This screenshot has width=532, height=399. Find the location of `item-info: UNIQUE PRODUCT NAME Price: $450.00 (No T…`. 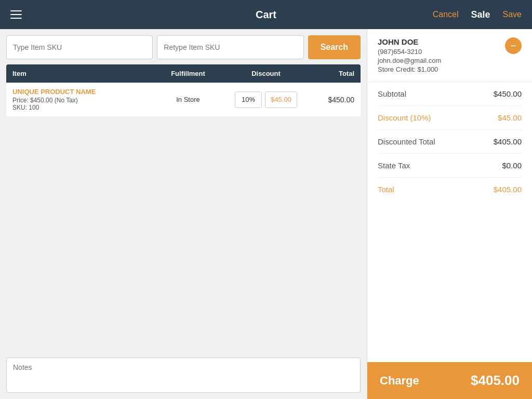

item-info: UNIQUE PRODUCT NAME Price: $450.00 (No T… is located at coordinates (79, 100).